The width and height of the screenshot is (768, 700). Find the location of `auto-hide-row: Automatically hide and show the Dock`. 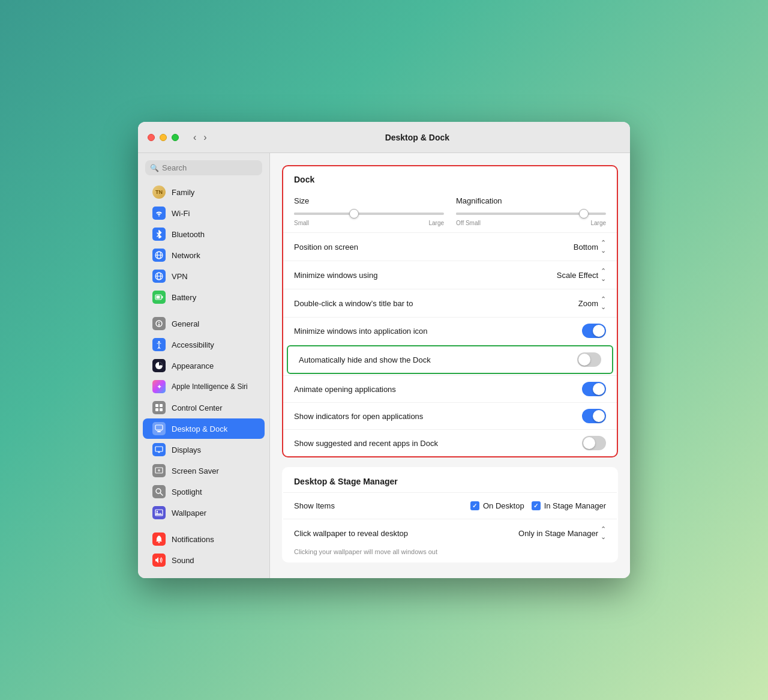

auto-hide-row: Automatically hide and show the Dock is located at coordinates (450, 360).